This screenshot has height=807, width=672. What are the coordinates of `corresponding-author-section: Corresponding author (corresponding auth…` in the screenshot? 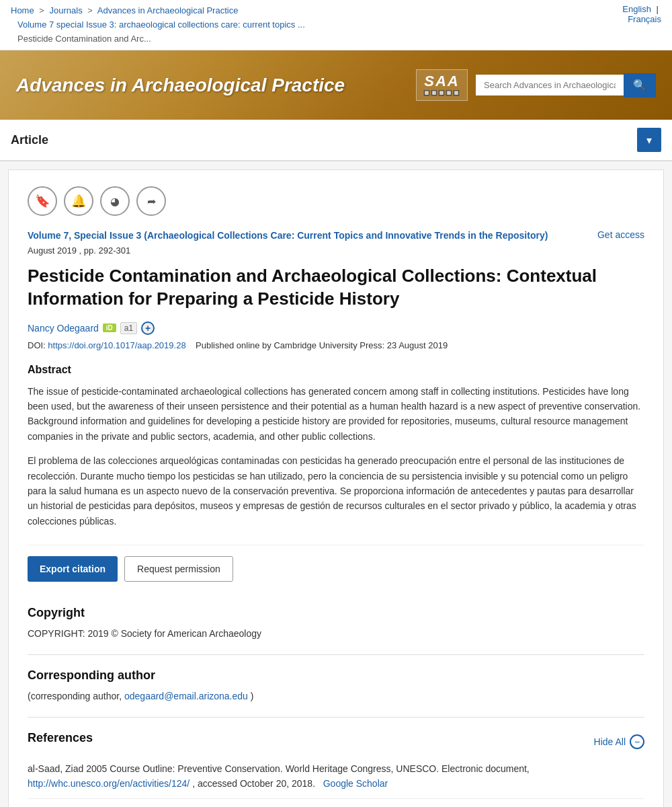 It's located at (336, 686).